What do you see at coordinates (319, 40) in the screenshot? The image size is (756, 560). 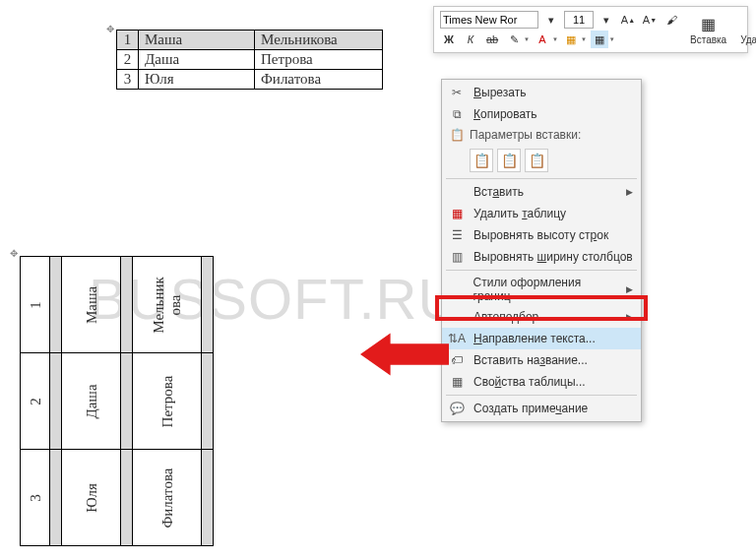 I see `cell-last: Мельникова` at bounding box center [319, 40].